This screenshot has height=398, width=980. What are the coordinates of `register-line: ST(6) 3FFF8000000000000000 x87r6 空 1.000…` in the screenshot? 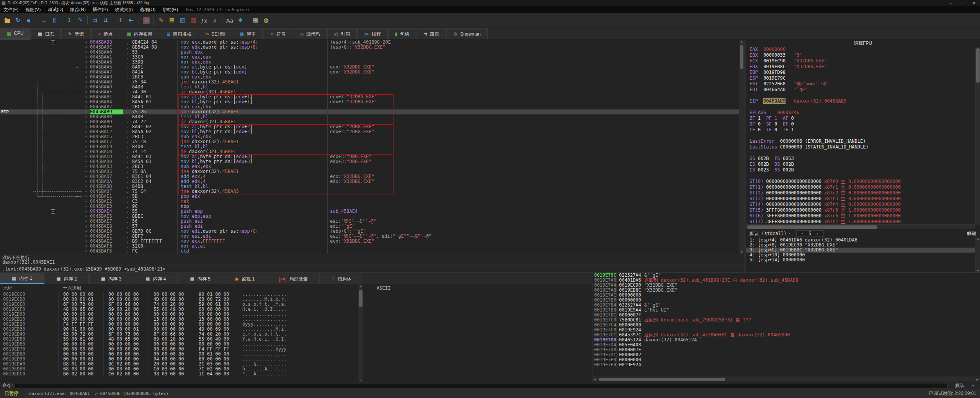 It's located at (863, 216).